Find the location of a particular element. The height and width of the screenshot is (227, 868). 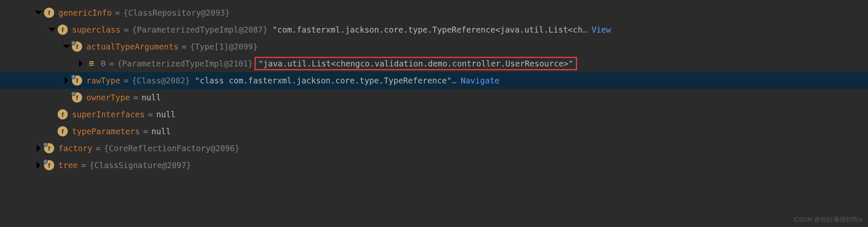

field-value: {ClassRepository@2093} is located at coordinates (177, 13).